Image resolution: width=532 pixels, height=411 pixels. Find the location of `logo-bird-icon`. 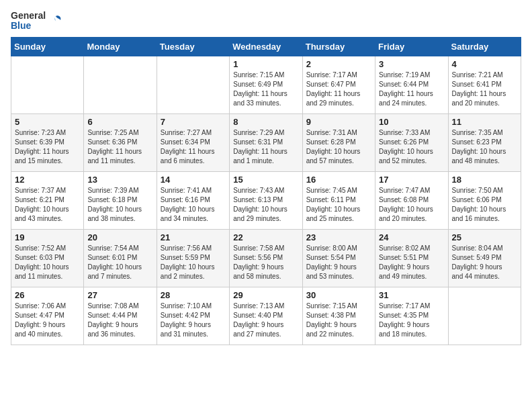

logo-bird-icon is located at coordinates (56, 21).